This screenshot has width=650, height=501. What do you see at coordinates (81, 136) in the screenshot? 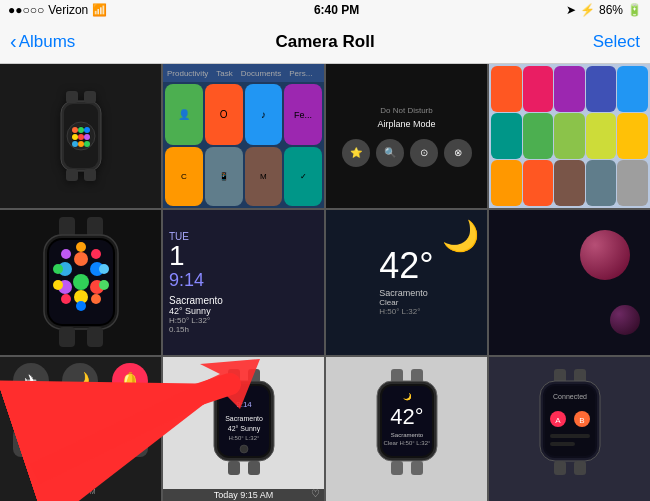
I see `watch-illustration` at bounding box center [81, 136].